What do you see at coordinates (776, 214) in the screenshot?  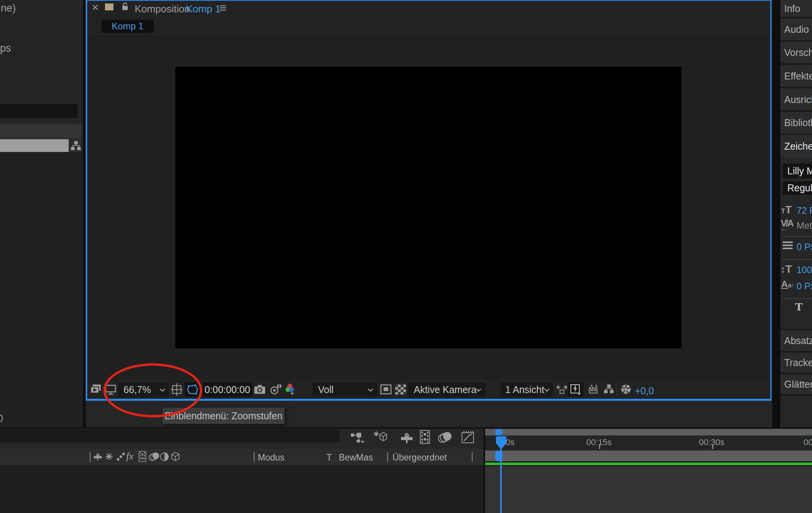 I see `sidebar-gap` at bounding box center [776, 214].